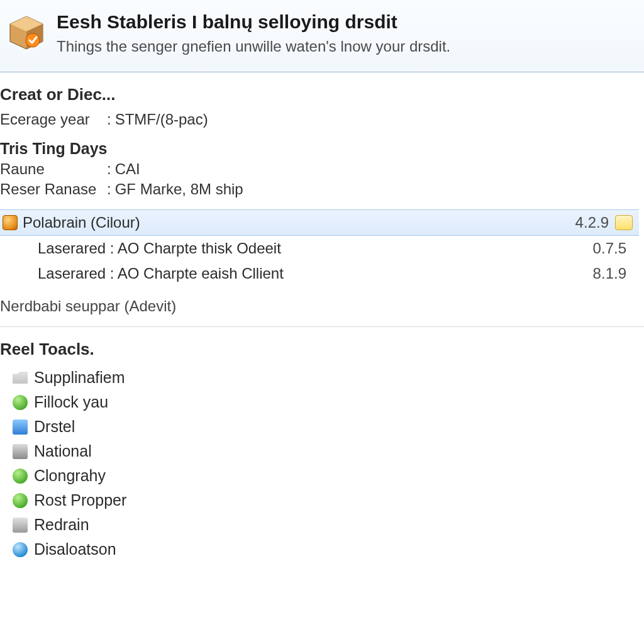  I want to click on package-icon, so click(10, 223).